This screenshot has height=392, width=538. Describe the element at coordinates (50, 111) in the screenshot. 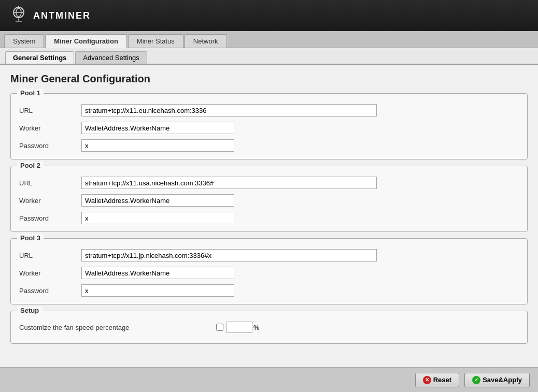

I see `pool1-url-label: URL` at that location.